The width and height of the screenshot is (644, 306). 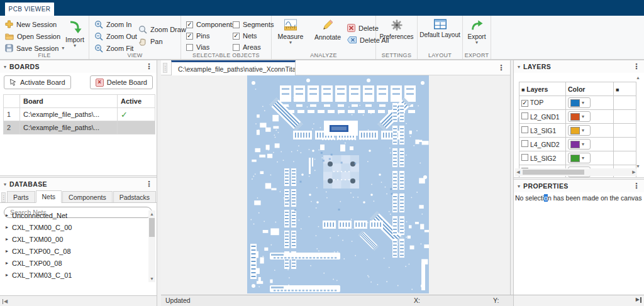 What do you see at coordinates (634, 172) in the screenshot?
I see `scroll-right-icon: ▶` at bounding box center [634, 172].